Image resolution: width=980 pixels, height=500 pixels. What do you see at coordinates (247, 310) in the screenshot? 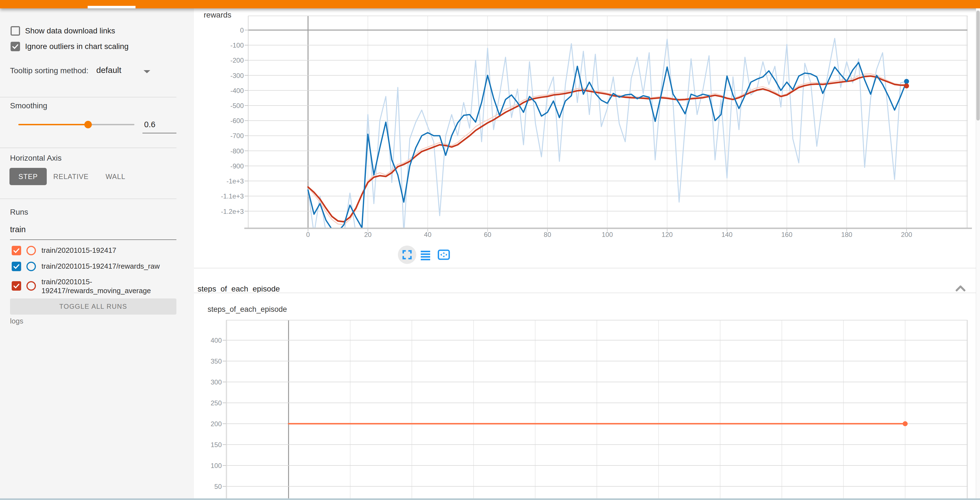
I see `steps-chart-title: steps_of_each_episode` at bounding box center [247, 310].